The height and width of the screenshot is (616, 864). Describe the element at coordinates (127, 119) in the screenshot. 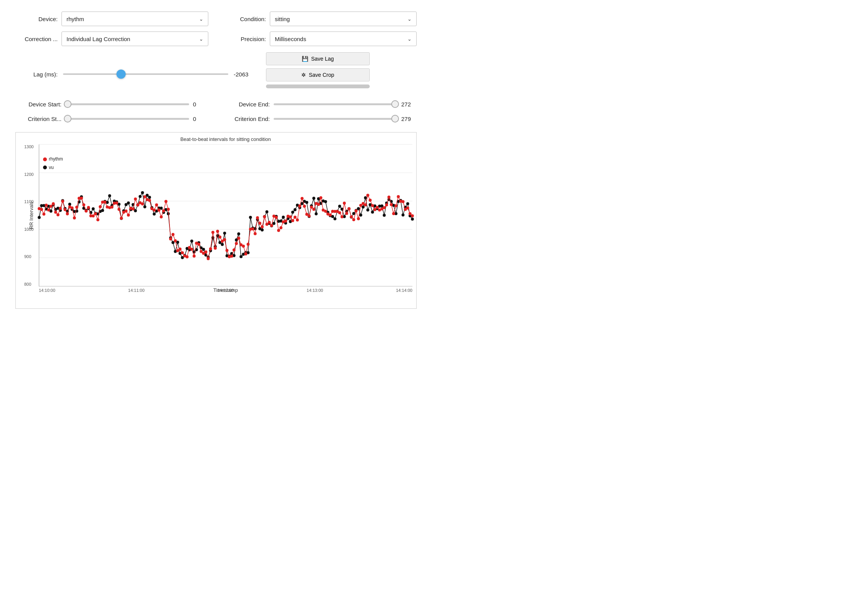

I see `criterion-start-slider` at that location.